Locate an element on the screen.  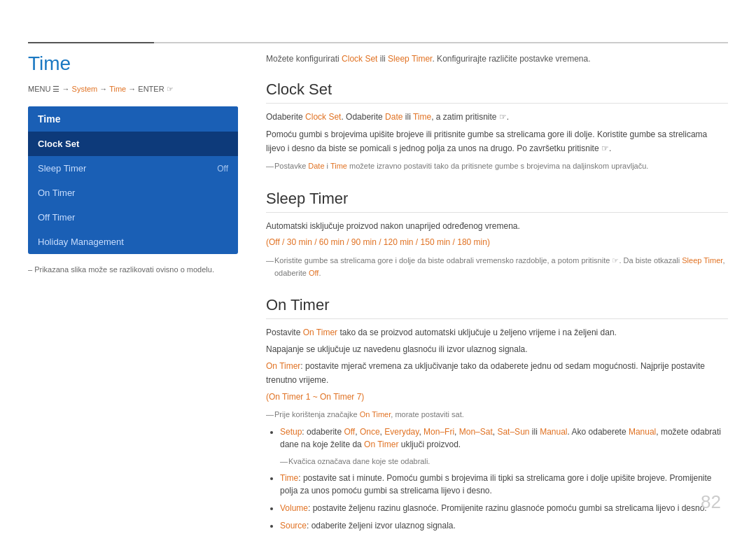
bullet-time: Time: postavite sat i minute. Pomoću gum… is located at coordinates (504, 484).